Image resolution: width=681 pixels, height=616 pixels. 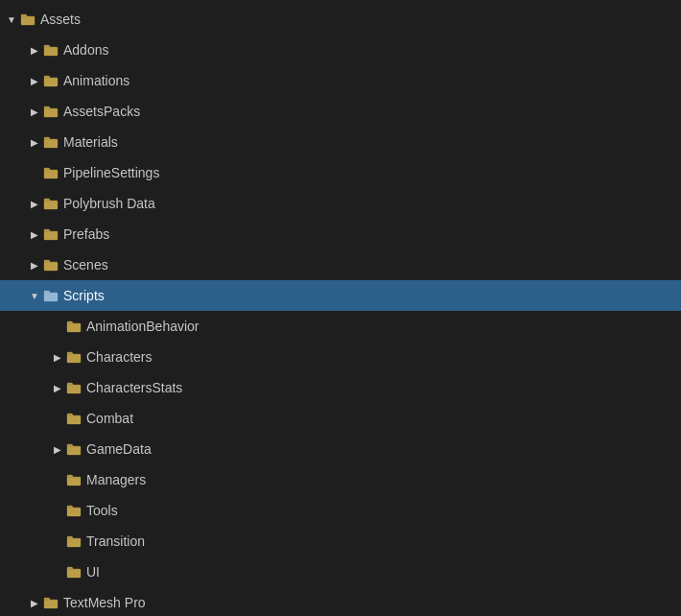 I want to click on arrow-combat, so click(x=58, y=418).